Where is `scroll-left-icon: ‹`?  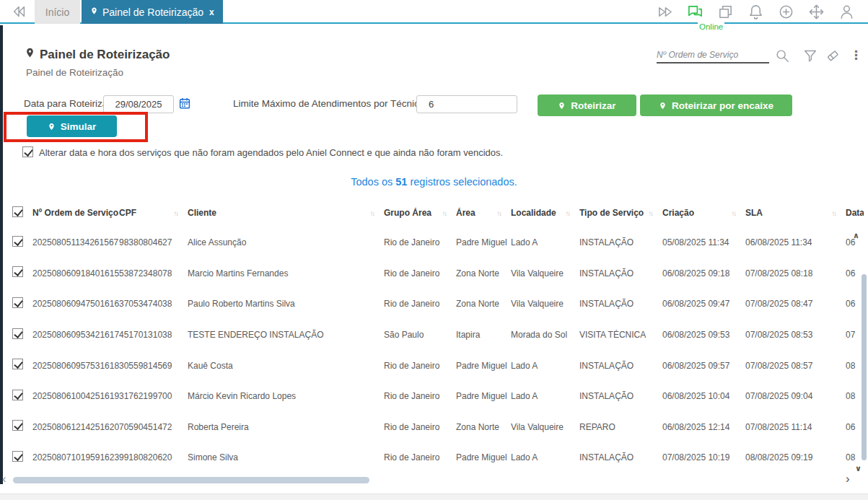 scroll-left-icon: ‹ is located at coordinates (4, 479).